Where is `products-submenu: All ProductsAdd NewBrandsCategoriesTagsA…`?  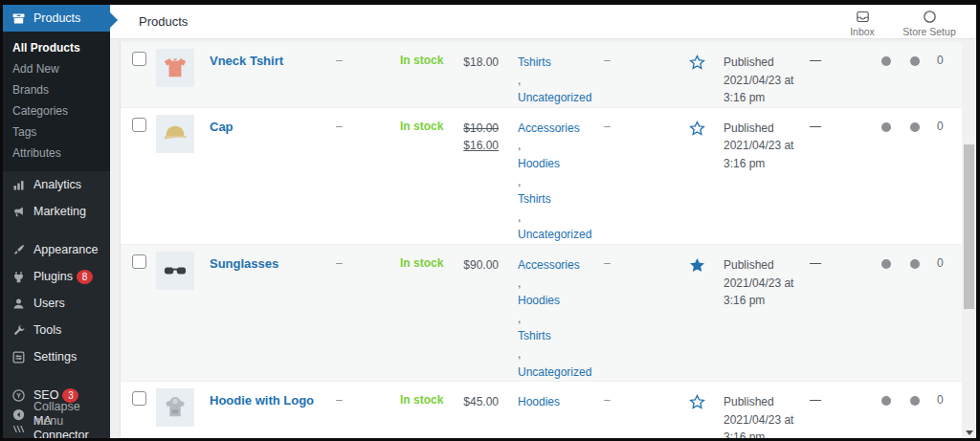
products-submenu: All ProductsAdd NewBrandsCategoriesTagsA… is located at coordinates (56, 101).